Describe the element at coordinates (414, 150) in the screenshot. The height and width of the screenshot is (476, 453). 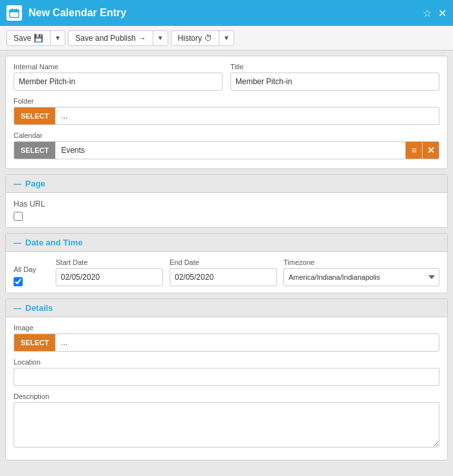
I see `calendar-list-icon: ≡` at that location.